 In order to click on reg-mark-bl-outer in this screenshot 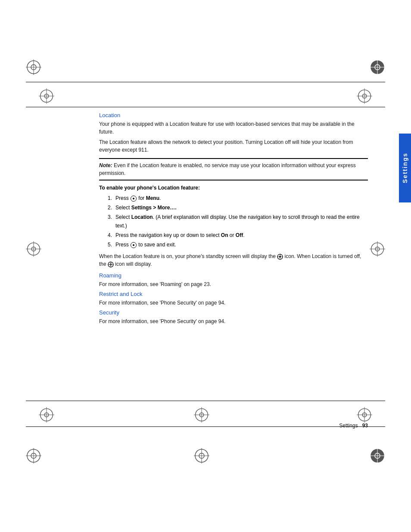, I will do `click(34, 456)`.